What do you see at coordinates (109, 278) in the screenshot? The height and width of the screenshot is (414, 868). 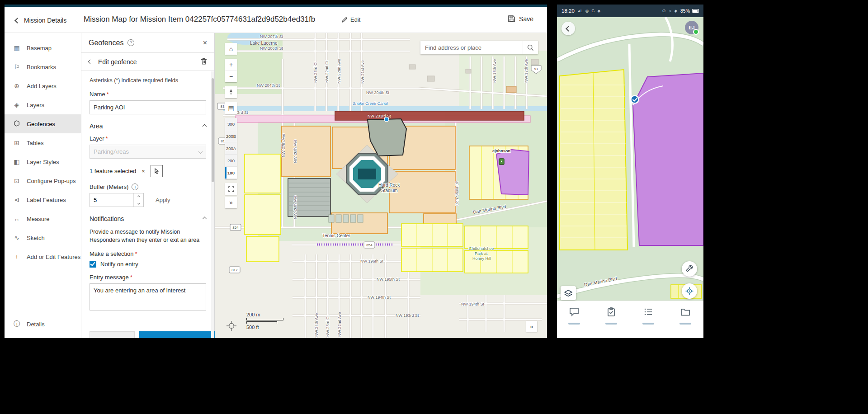 I see `entry-message-label: Entry message` at bounding box center [109, 278].